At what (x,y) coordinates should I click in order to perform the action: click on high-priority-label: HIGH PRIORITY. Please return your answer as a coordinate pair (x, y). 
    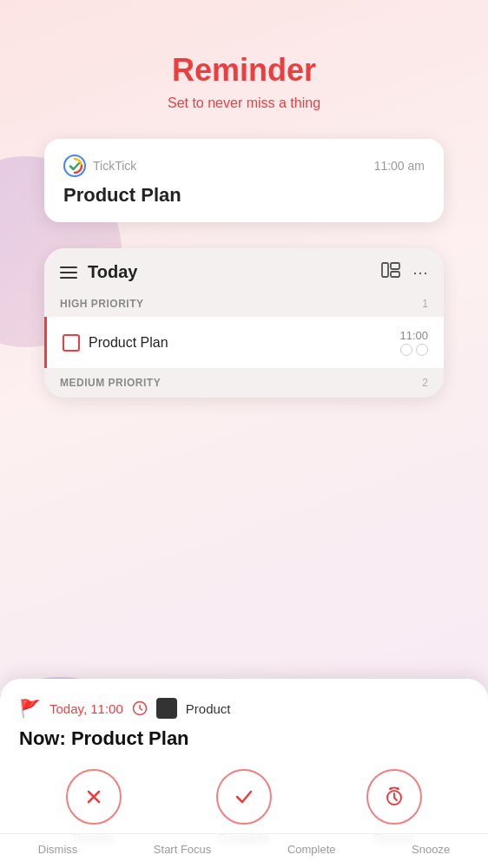
    Looking at the image, I should click on (102, 304).